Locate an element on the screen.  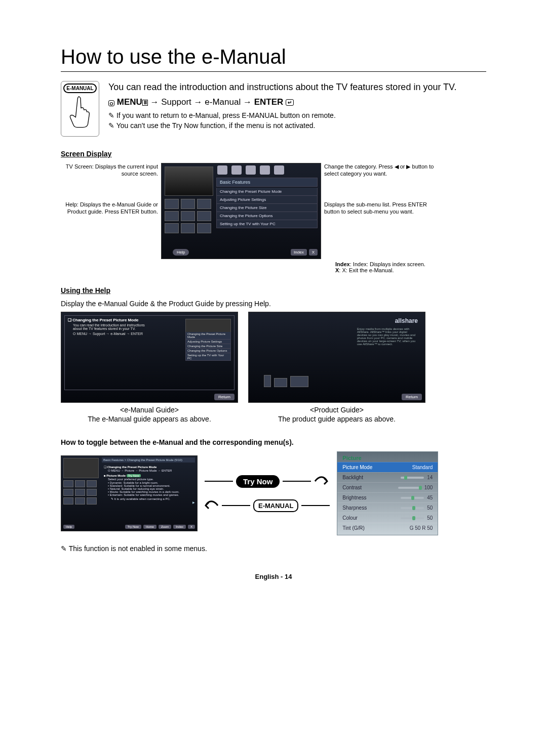
menu-row-backlight: Backlight 14 is located at coordinates (387, 477).